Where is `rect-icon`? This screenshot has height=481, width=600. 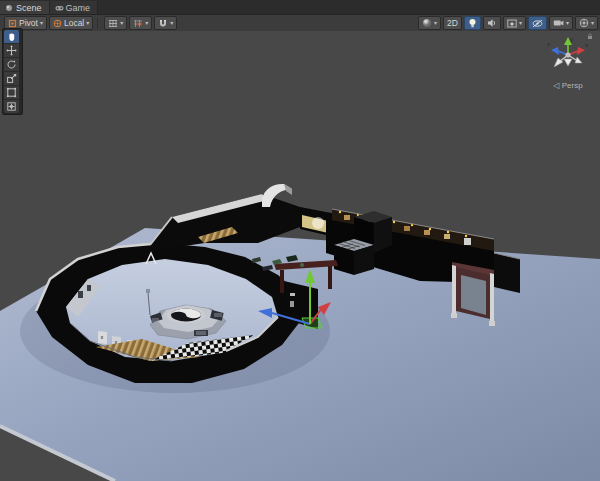
rect-icon is located at coordinates (12, 92).